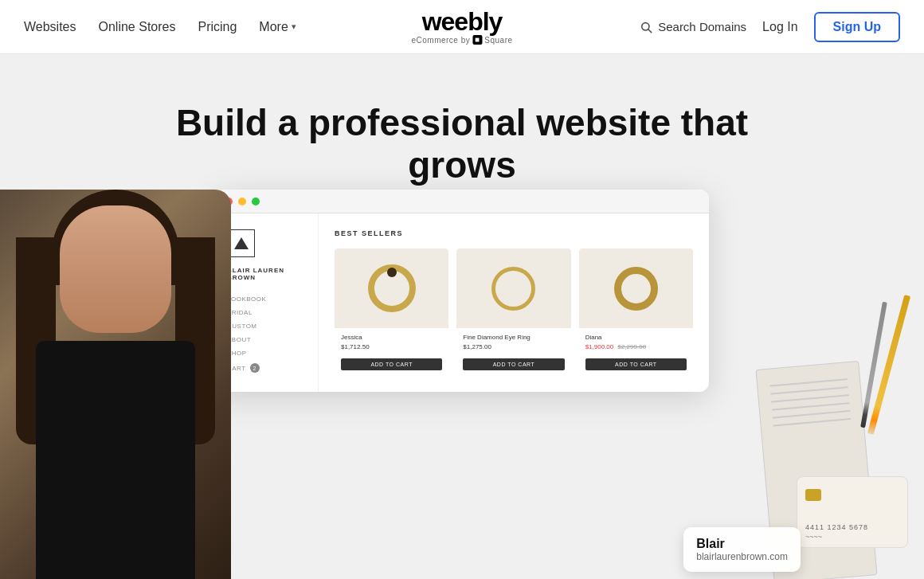  I want to click on search-domains-button: Search Domains, so click(693, 27).